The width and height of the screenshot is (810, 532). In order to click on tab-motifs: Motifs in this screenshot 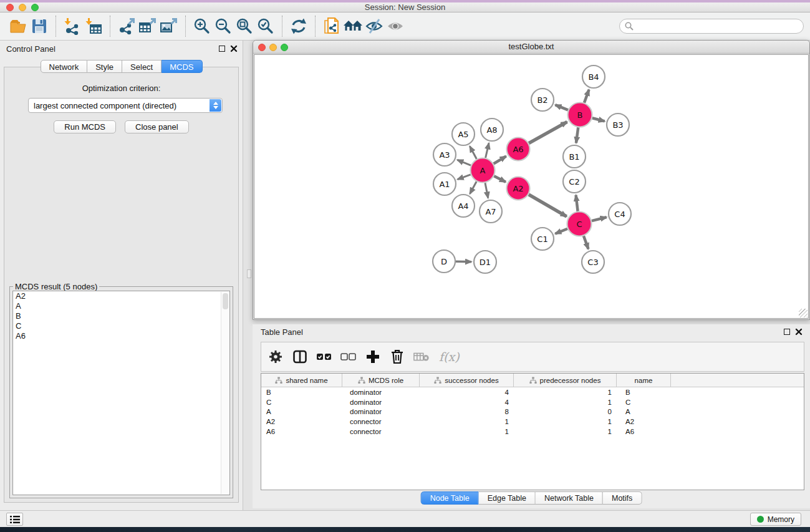, I will do `click(622, 498)`.